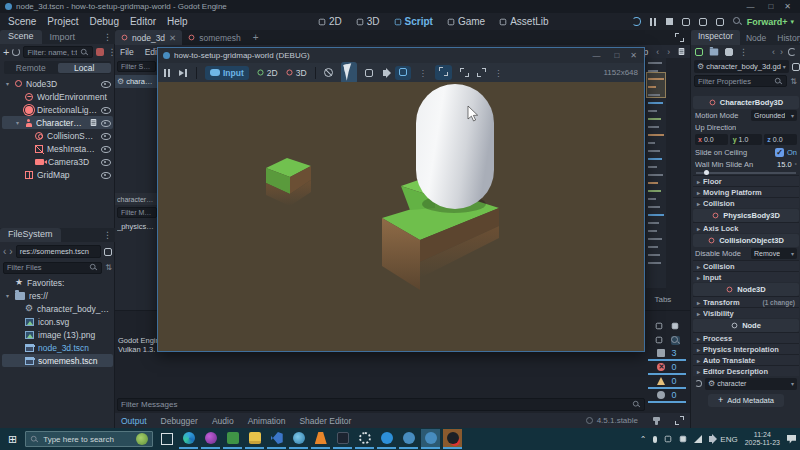  What do you see at coordinates (656, 421) in the screenshot?
I see `pin-bottom-panel-icon` at bounding box center [656, 421].